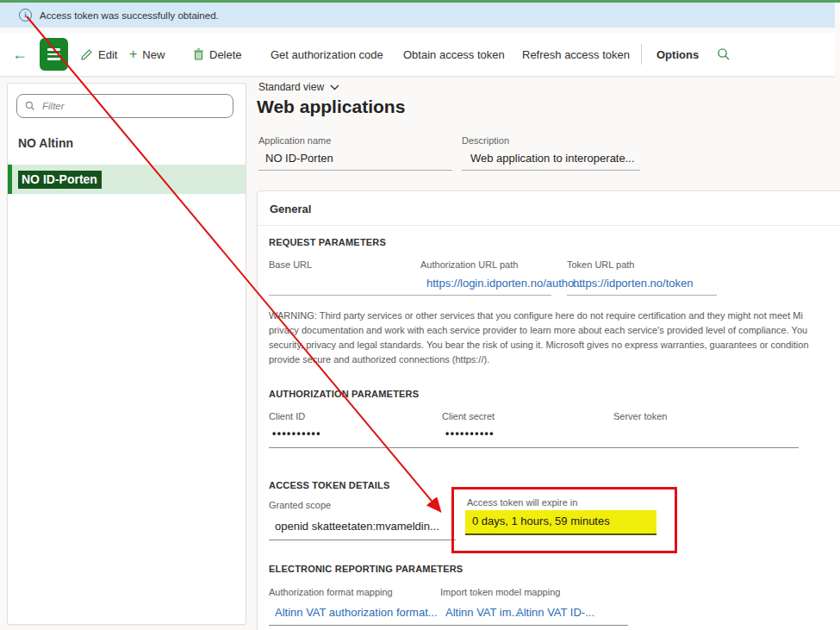 This screenshot has width=840, height=630. What do you see at coordinates (331, 107) in the screenshot?
I see `page-title: Web applications` at bounding box center [331, 107].